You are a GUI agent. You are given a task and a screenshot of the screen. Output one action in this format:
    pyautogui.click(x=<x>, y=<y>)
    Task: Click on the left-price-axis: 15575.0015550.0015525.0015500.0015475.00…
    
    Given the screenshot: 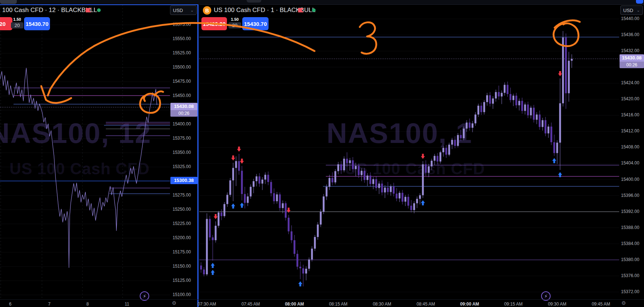 What is the action you would take?
    pyautogui.click(x=184, y=152)
    